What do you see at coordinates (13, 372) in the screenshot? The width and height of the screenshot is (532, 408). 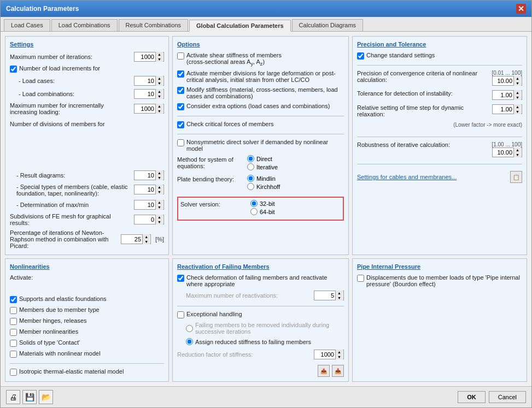 I see `isotropic-checkbox` at bounding box center [13, 372].